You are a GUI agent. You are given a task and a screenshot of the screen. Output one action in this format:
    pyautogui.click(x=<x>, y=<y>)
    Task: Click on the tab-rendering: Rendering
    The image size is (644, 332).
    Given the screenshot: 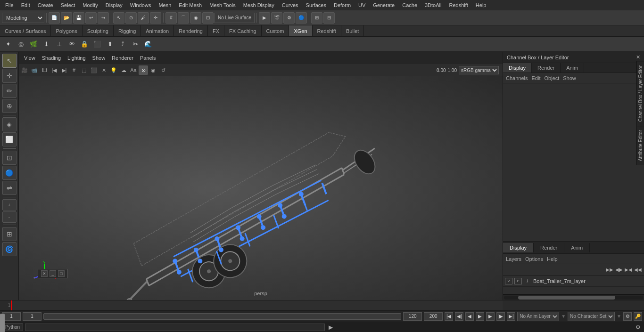 What is the action you would take?
    pyautogui.click(x=191, y=31)
    